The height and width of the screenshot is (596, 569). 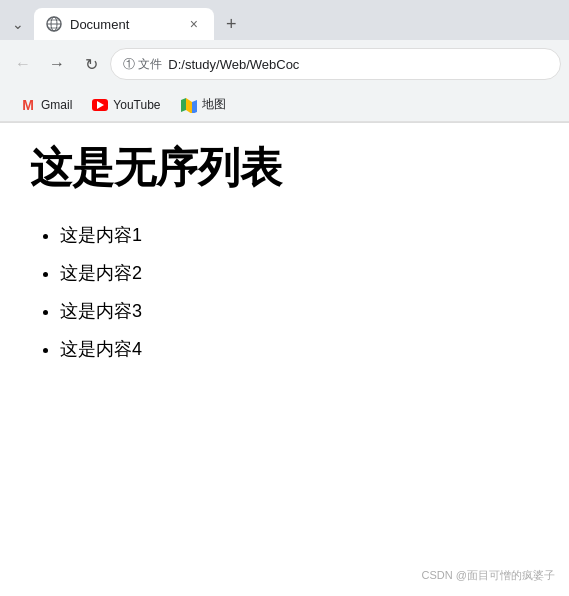 What do you see at coordinates (100, 105) in the screenshot?
I see `youtube-play-triangle` at bounding box center [100, 105].